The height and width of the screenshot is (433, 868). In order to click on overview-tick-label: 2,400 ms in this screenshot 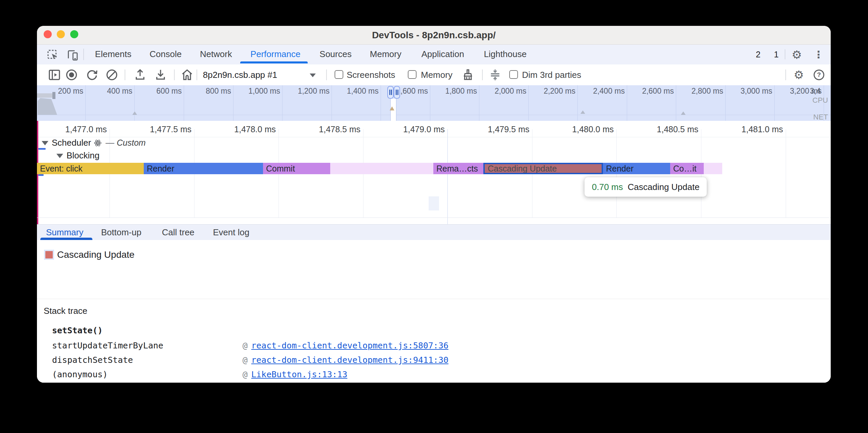, I will do `click(600, 91)`.